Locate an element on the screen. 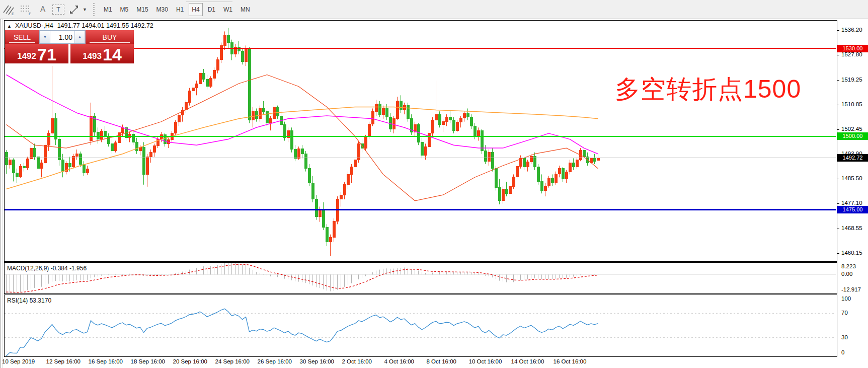 This screenshot has height=368, width=868. sell-price-big: 71 is located at coordinates (47, 55).